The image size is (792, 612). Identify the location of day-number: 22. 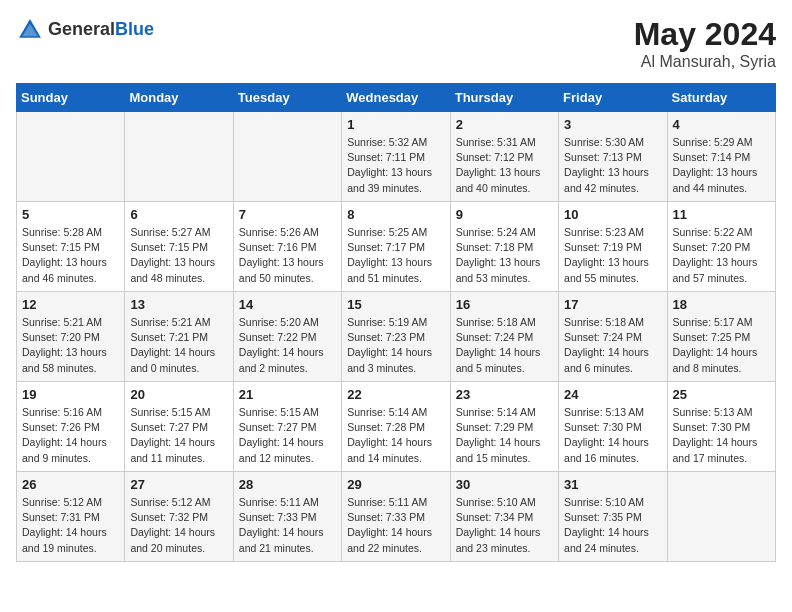
(396, 394).